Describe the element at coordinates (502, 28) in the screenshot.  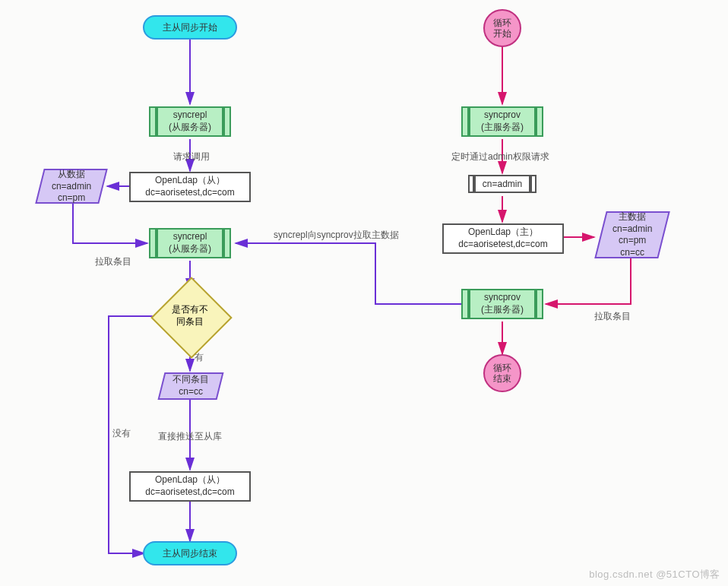
I see `loop-start-circle: 循环开始` at that location.